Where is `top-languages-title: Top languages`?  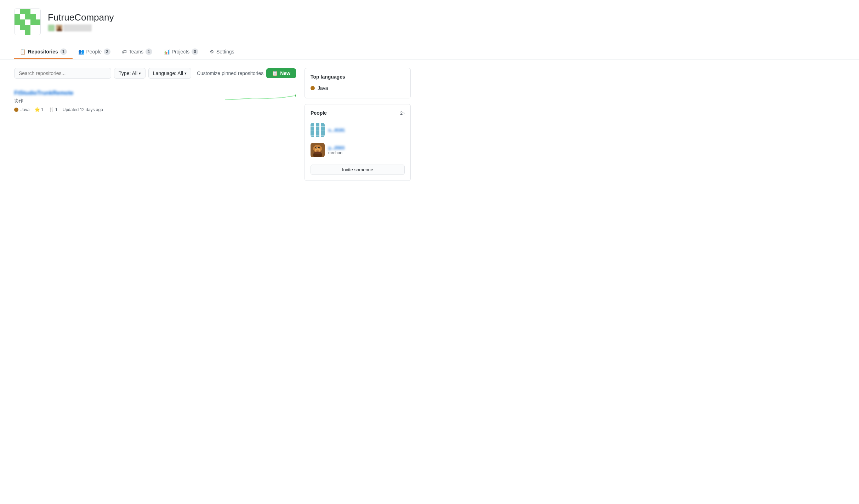
top-languages-title: Top languages is located at coordinates (328, 77).